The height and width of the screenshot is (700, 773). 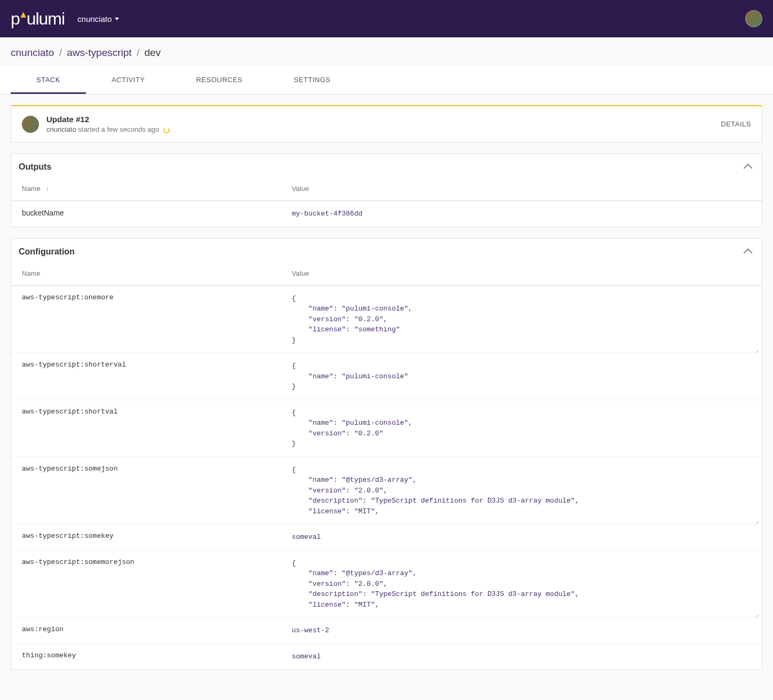 What do you see at coordinates (386, 213) in the screenshot?
I see `outputs-row: bucketNamemy-bucket-4f386dd` at bounding box center [386, 213].